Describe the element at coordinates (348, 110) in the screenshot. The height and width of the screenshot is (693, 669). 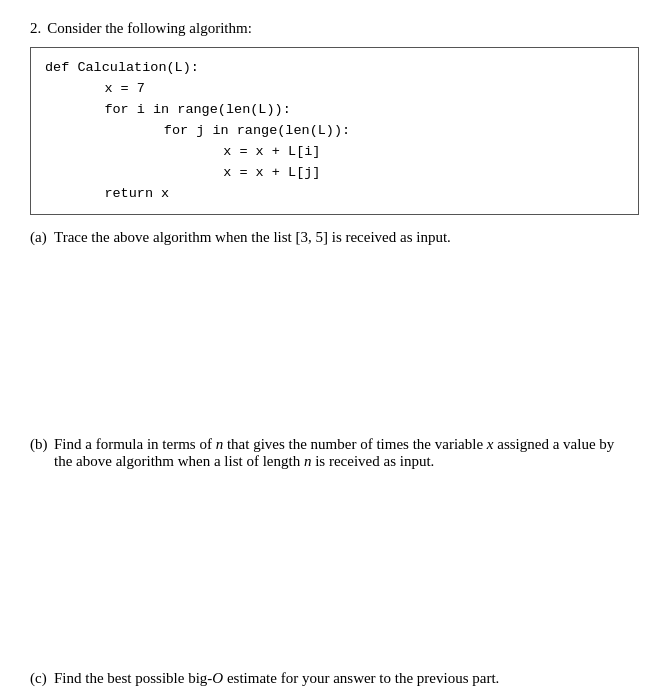
I see `code-line-3: for i in range(len(L)):` at that location.